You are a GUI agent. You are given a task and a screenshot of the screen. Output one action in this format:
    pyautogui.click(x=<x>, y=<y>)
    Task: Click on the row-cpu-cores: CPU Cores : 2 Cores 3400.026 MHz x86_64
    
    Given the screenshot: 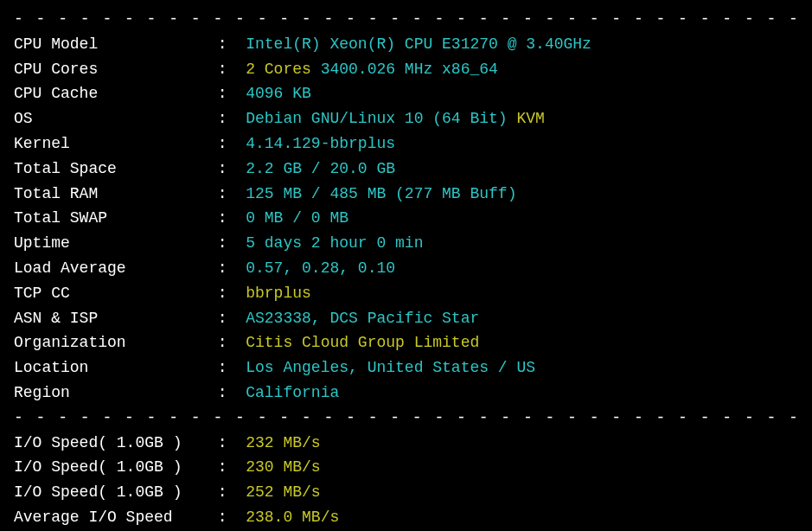 What is the action you would take?
    pyautogui.click(x=406, y=69)
    